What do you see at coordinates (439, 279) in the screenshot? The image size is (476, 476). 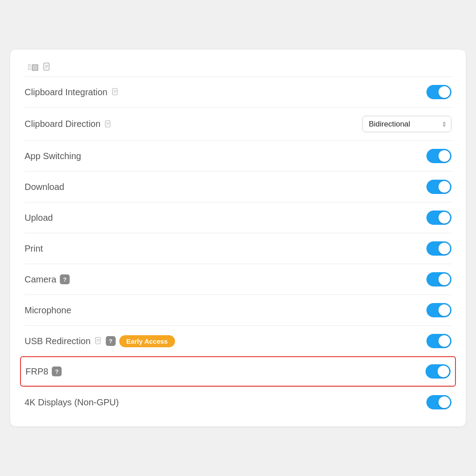 I see `toggle-camera` at bounding box center [439, 279].